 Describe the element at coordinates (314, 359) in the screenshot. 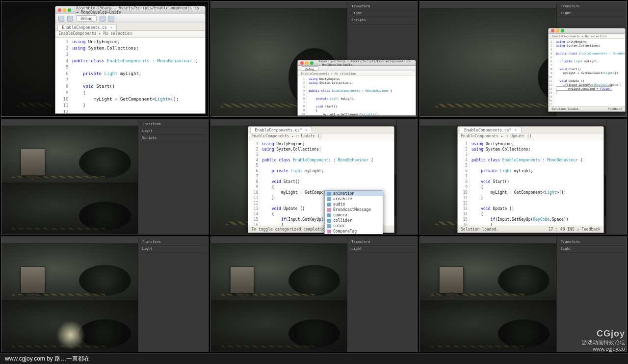

I see `watermark-bar: www.cgjoy.com by 路…一直都在` at that location.